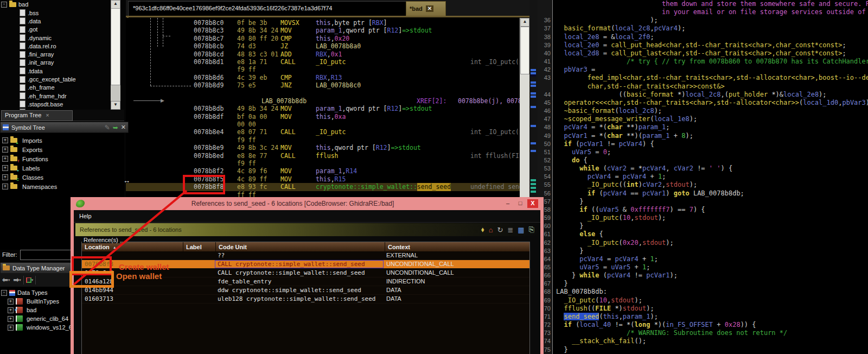 The image size is (868, 354). I want to click on symbol-tree-item-functions: +fFunctions, so click(62, 159).